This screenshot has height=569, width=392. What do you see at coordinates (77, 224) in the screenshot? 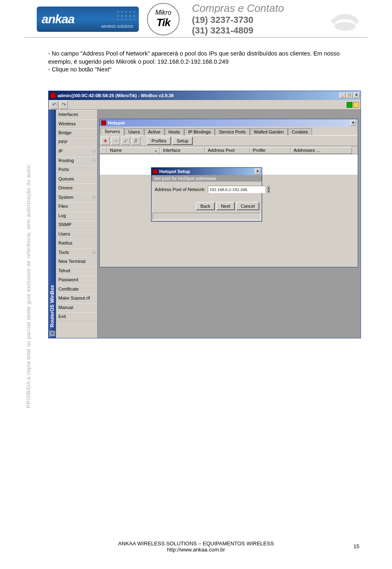
I see `sidebar-item-snmp: SNMP` at bounding box center [77, 224].